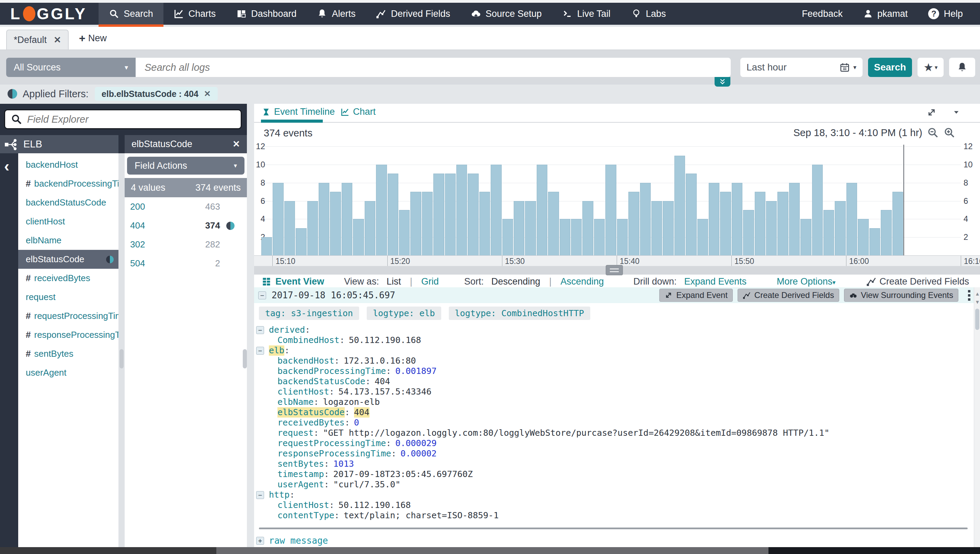 Image resolution: width=980 pixels, height=554 pixels. Describe the element at coordinates (357, 423) in the screenshot. I see `json-value: 0` at that location.